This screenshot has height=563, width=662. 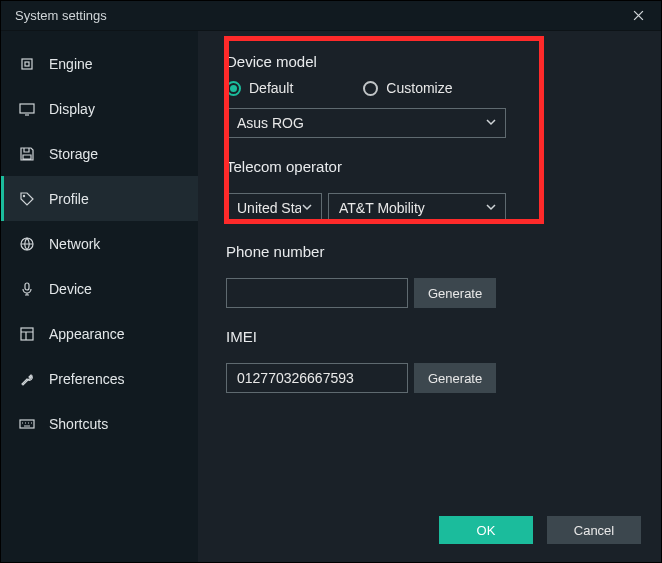 I want to click on radio-customize: Customize, so click(x=408, y=88).